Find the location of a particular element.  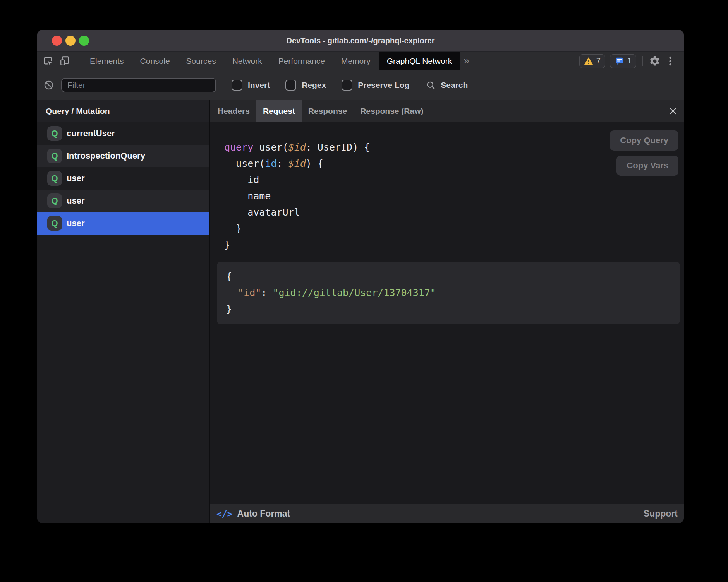

message-bubble-icon is located at coordinates (620, 61).